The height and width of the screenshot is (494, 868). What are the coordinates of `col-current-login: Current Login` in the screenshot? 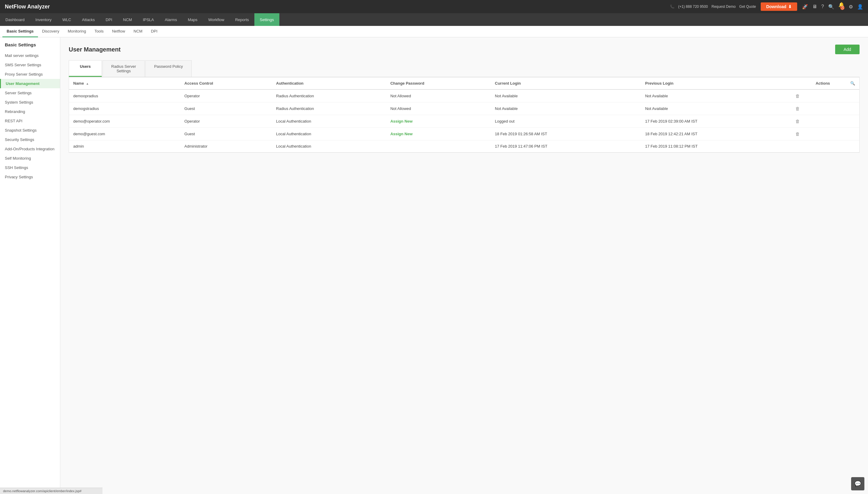 It's located at (566, 83).